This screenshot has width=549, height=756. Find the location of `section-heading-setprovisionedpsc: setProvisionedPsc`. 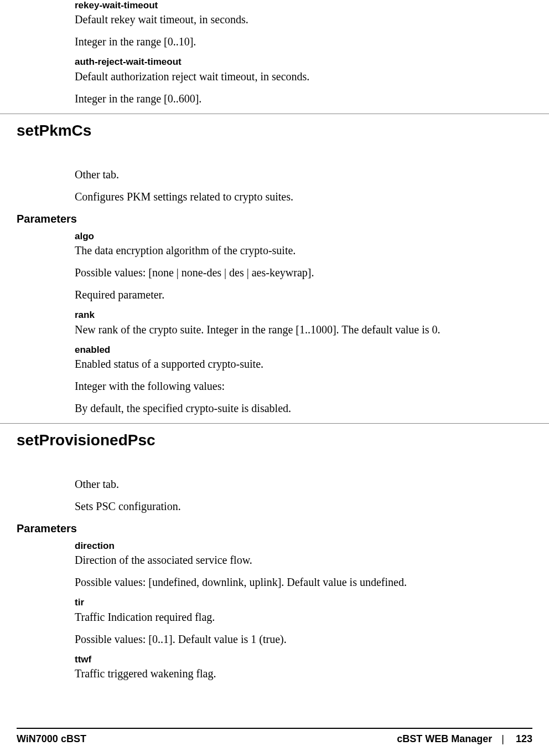

section-heading-setprovisionedpsc: setProvisionedPsc is located at coordinates (283, 440).